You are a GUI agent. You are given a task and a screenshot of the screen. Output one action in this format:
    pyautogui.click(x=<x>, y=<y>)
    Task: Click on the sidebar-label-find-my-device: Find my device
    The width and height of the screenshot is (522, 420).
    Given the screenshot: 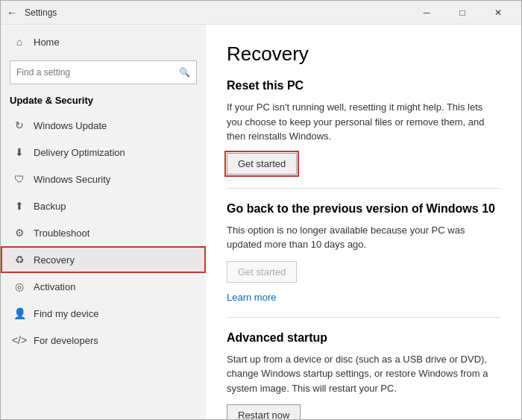 What is the action you would take?
    pyautogui.click(x=66, y=313)
    